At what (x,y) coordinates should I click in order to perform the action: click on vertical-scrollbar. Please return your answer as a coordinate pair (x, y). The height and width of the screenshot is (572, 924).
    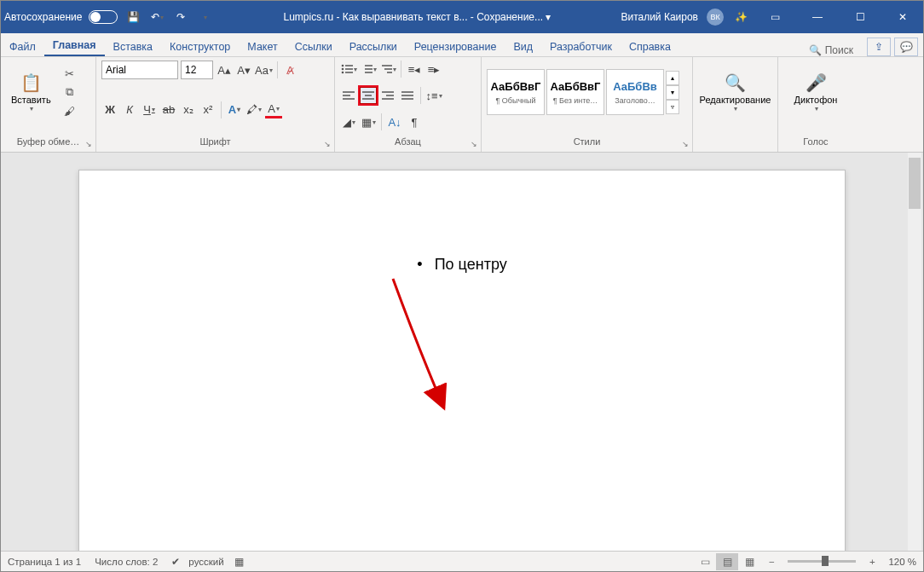
    Looking at the image, I should click on (915, 351).